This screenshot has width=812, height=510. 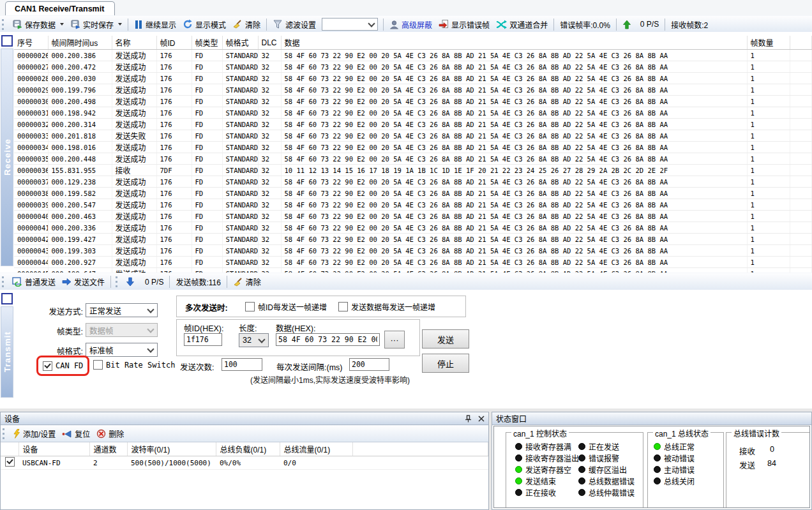 What do you see at coordinates (121, 350) in the screenshot?
I see `frame-format-select: 标准帧` at bounding box center [121, 350].